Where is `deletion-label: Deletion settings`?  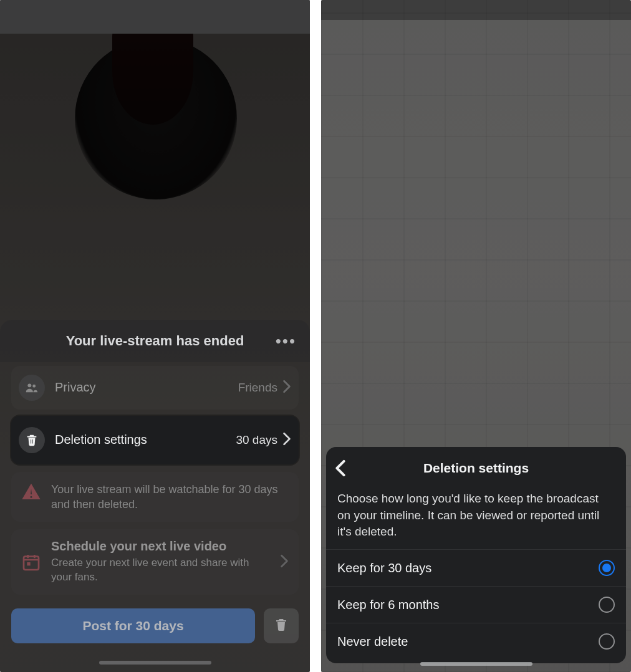 deletion-label: Deletion settings is located at coordinates (145, 440).